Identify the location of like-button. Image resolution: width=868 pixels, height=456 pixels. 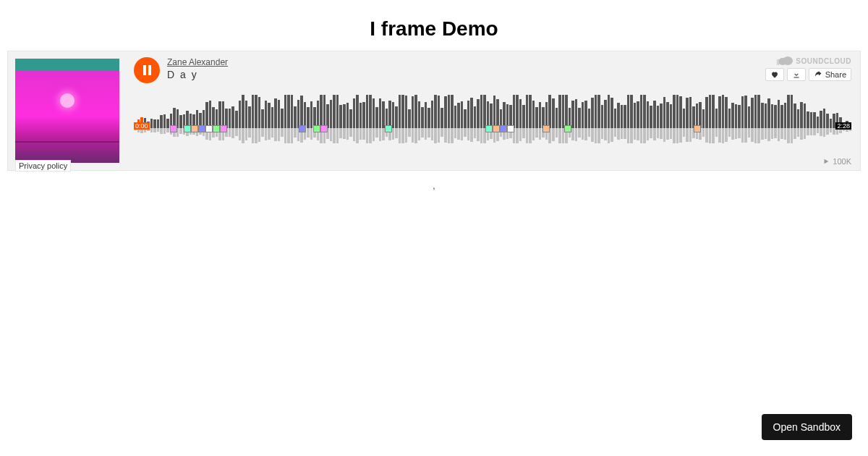
(775, 75).